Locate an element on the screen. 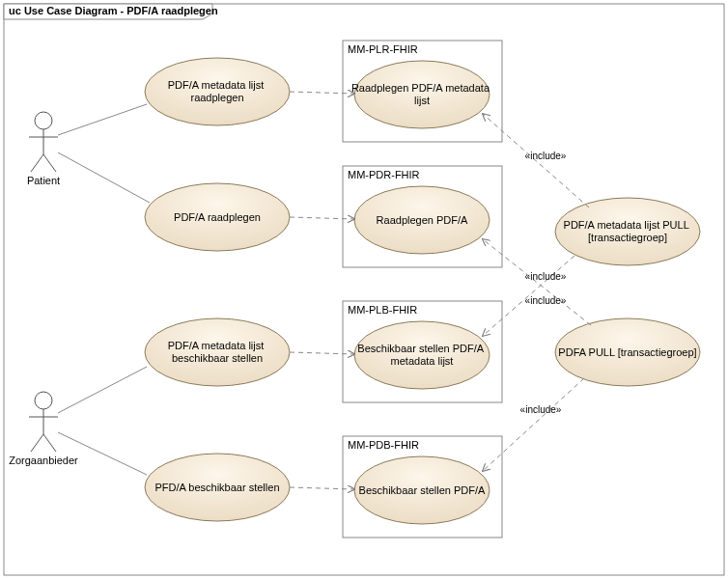 The width and height of the screenshot is (728, 579). svg-text: PDFA PULL [transactiegroep] is located at coordinates (628, 352).